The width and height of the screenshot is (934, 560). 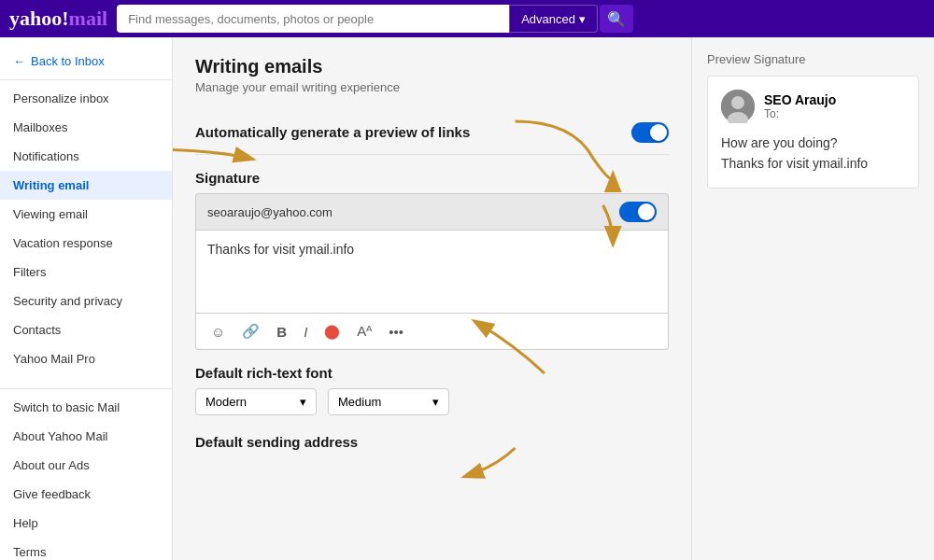 What do you see at coordinates (19, 62) in the screenshot?
I see `back-arrow-icon: ←` at bounding box center [19, 62].